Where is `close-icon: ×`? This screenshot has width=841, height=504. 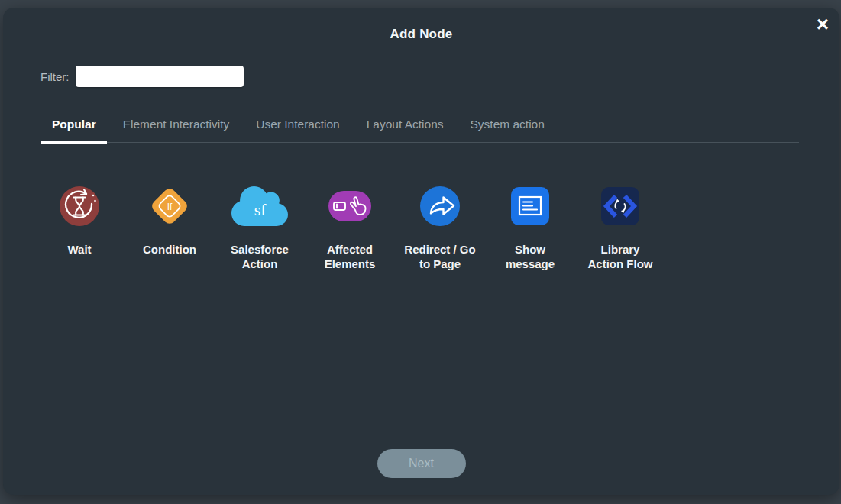
close-icon: × is located at coordinates (823, 24).